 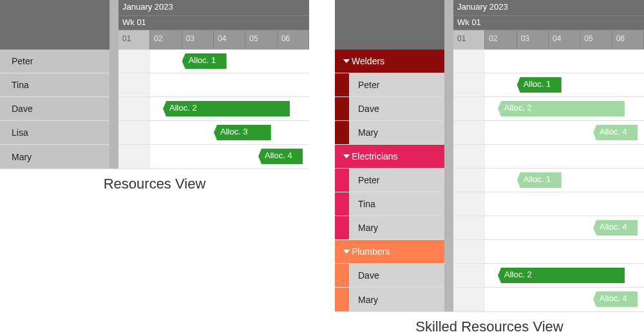 I want to click on resource-name: Dave, so click(x=368, y=109).